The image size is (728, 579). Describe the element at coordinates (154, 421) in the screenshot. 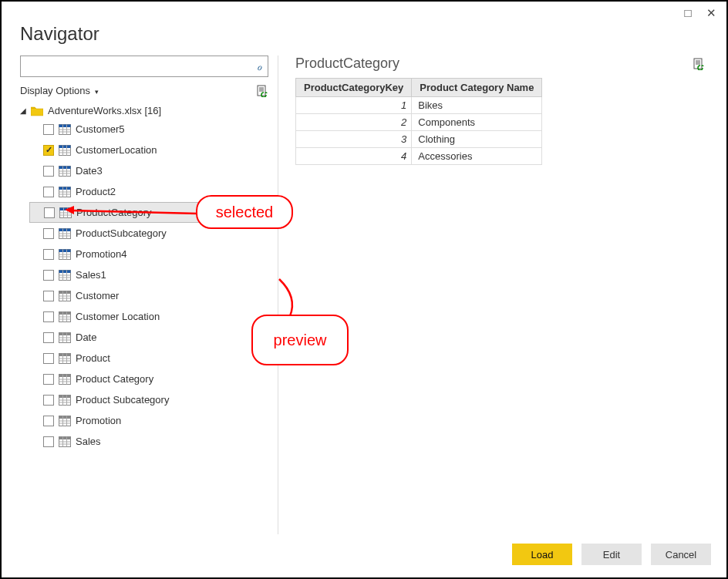

I see `tree-item: Promotion` at that location.